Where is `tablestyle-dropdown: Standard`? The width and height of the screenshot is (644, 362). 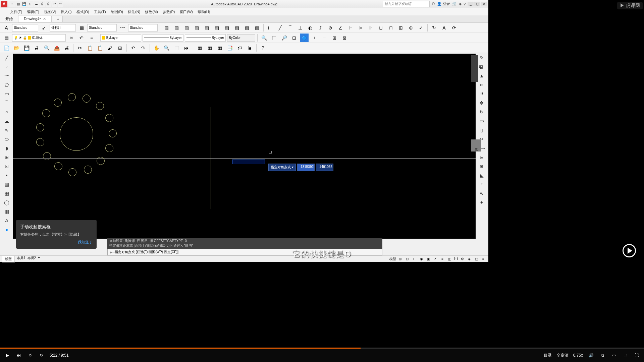
tablestyle-dropdown: Standard is located at coordinates (102, 28).